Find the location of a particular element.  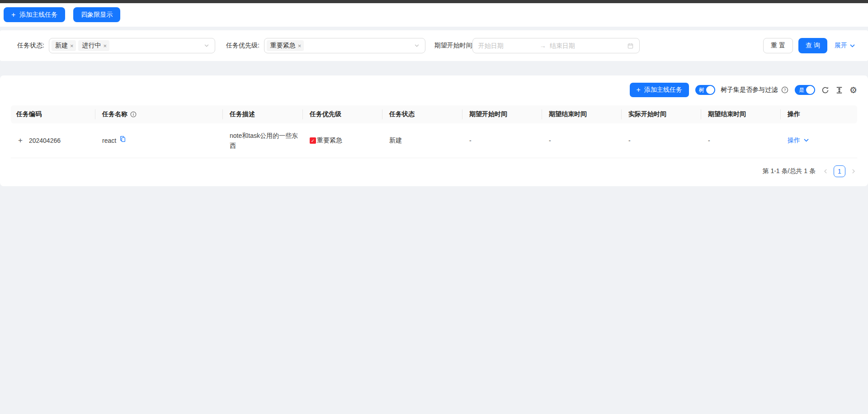

column-header-actions: 操作 is located at coordinates (819, 114).